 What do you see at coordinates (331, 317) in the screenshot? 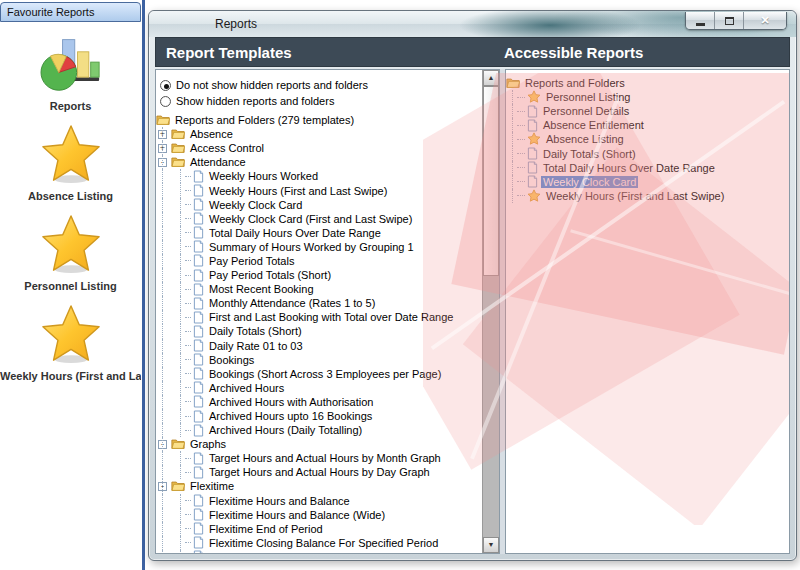
I see `tree-item-label: First and Last Booking with Total over D…` at bounding box center [331, 317].